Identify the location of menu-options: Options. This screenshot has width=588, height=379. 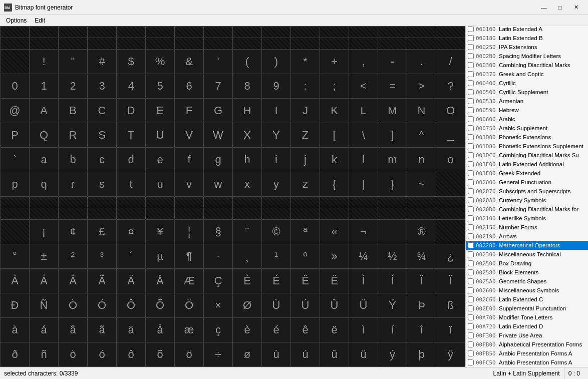
(16, 21).